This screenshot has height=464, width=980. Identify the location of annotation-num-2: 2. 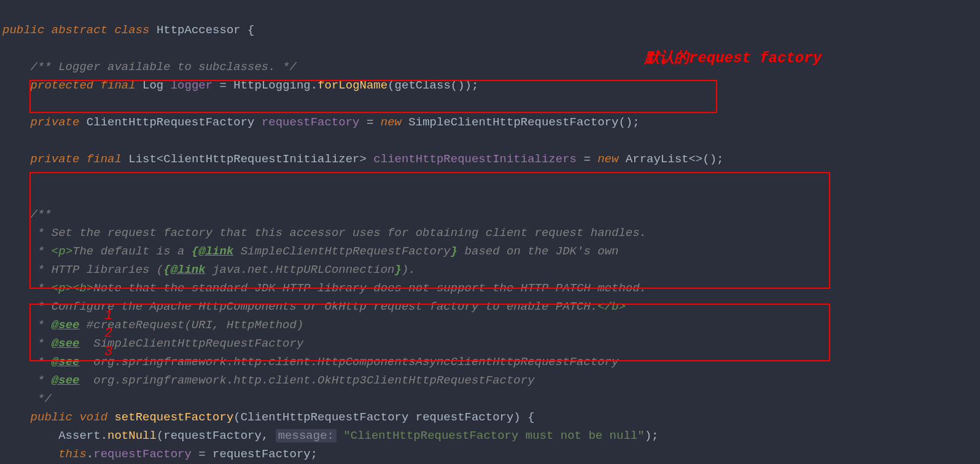
(108, 334).